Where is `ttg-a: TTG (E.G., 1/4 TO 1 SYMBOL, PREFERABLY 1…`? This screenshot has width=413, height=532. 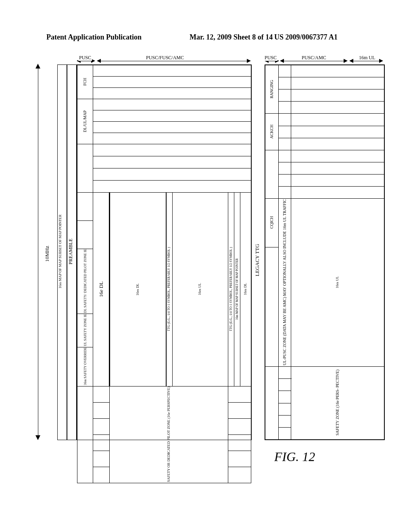
ttg-a: TTG (E.G., 1/4 TO 1 SYMBOL, PREFERABLY 1… is located at coordinates (169, 289).